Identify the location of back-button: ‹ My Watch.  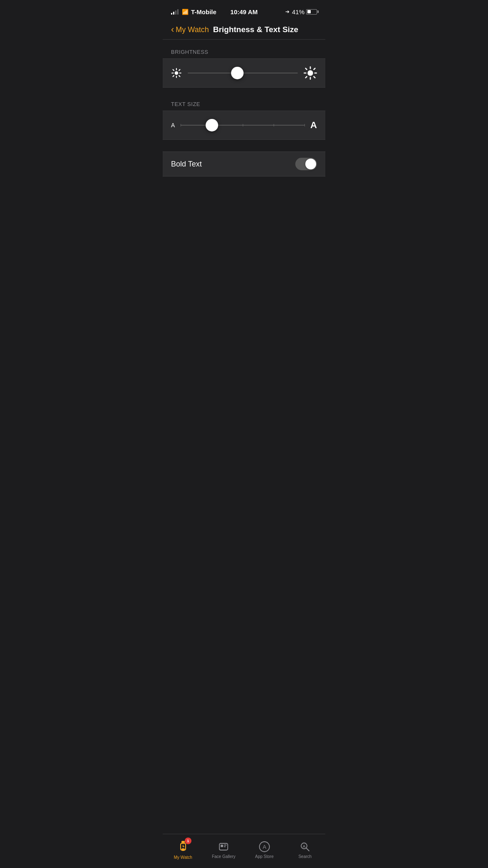
(190, 30).